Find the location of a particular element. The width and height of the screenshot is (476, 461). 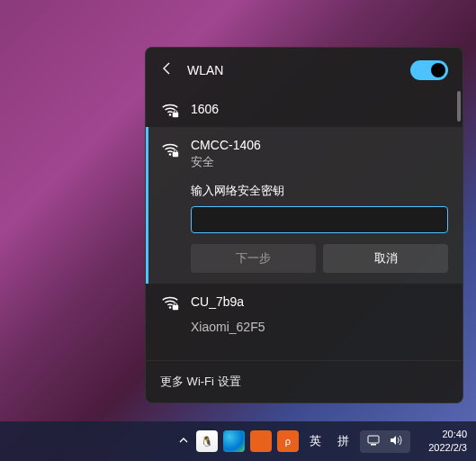

edge-icon is located at coordinates (234, 441).